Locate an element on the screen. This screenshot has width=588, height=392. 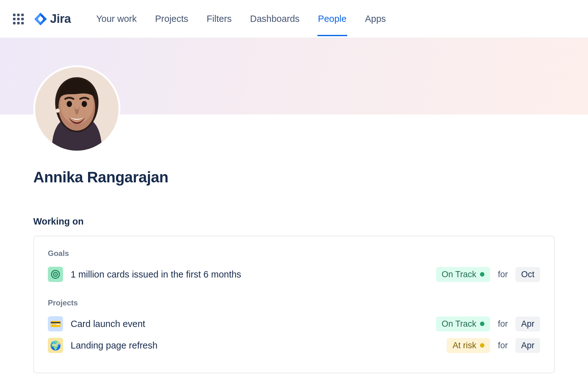
jira-logo-icon is located at coordinates (41, 19).